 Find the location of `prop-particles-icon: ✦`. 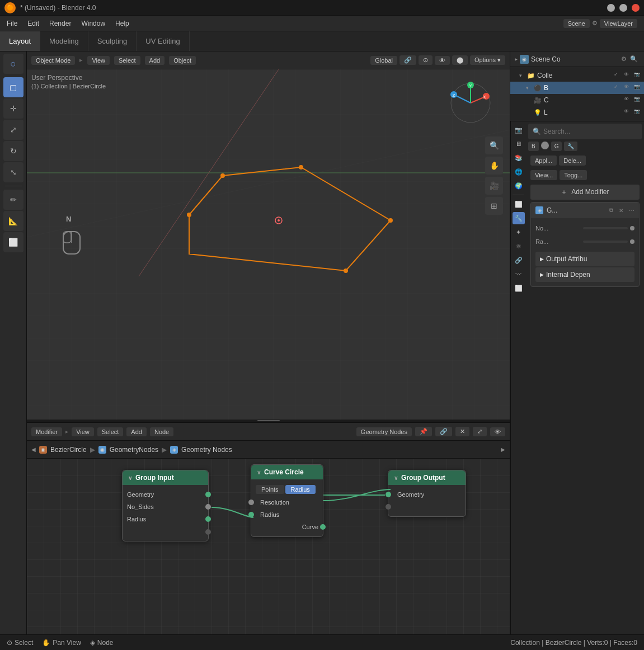

prop-particles-icon: ✦ is located at coordinates (519, 232).